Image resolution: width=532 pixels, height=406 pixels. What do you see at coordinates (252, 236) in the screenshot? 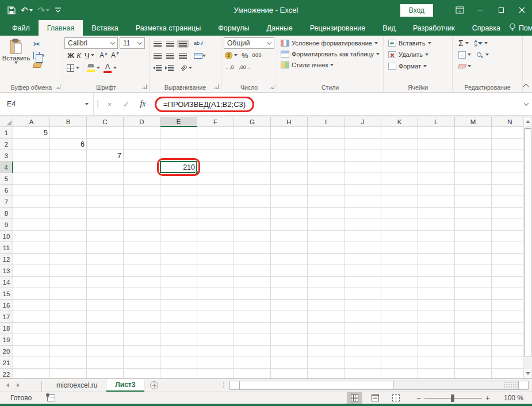
I see `cell-G10` at bounding box center [252, 236].